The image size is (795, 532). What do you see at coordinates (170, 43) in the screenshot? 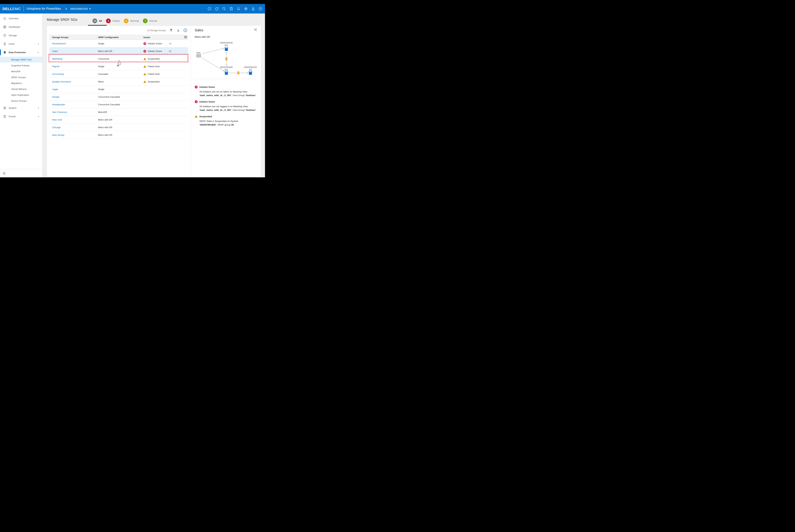
I see `issue-more-count: +1` at bounding box center [170, 43].